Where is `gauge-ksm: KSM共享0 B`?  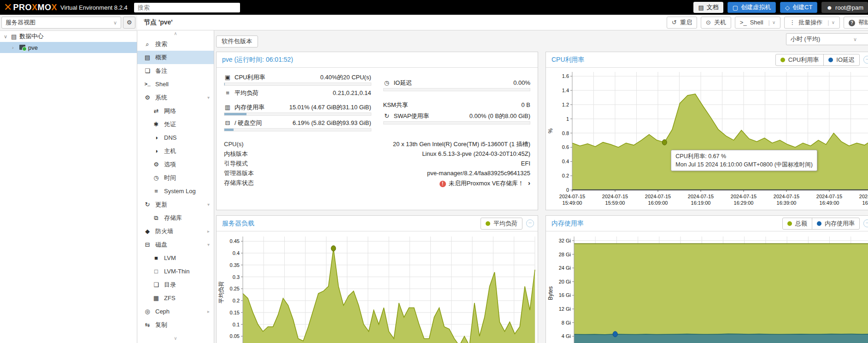 gauge-ksm: KSM共享0 B is located at coordinates (457, 105).